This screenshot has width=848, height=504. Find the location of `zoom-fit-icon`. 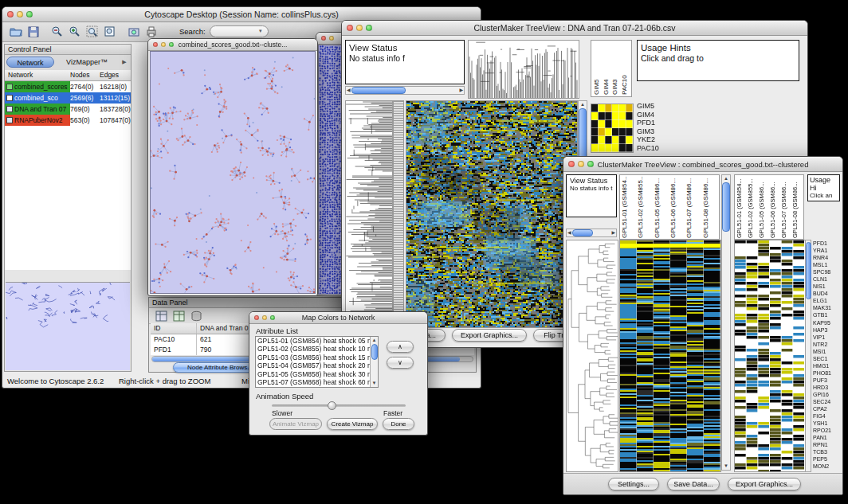

zoom-fit-icon is located at coordinates (92, 32).